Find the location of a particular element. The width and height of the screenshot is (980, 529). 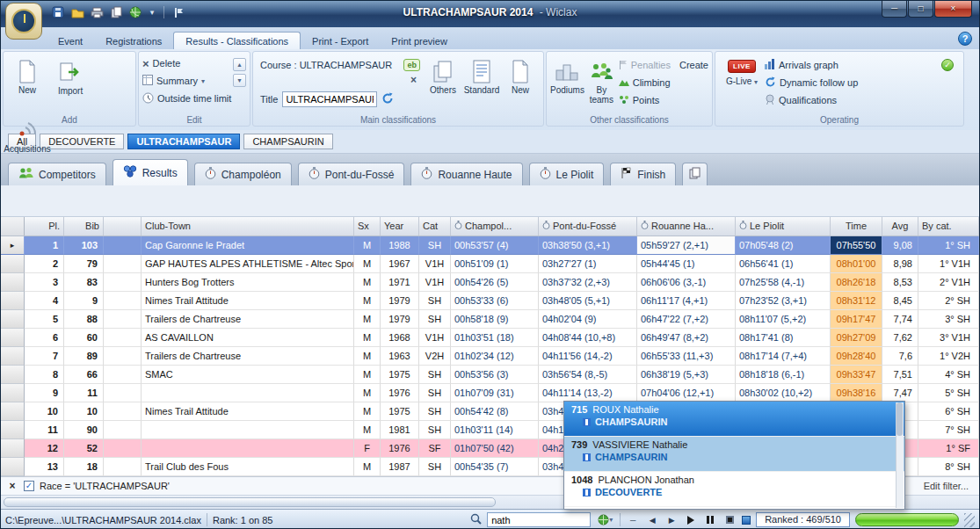

race-filter-ultrachampsaur: ULTRACHAMPSAUR is located at coordinates (184, 141).